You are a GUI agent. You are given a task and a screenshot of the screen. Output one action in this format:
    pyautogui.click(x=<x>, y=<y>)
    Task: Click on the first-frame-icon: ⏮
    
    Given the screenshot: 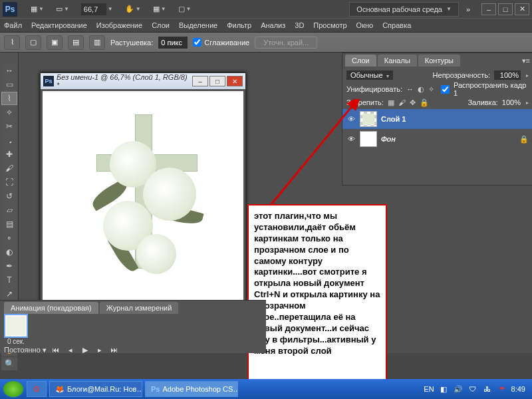 What is the action you would take?
    pyautogui.click(x=56, y=350)
    